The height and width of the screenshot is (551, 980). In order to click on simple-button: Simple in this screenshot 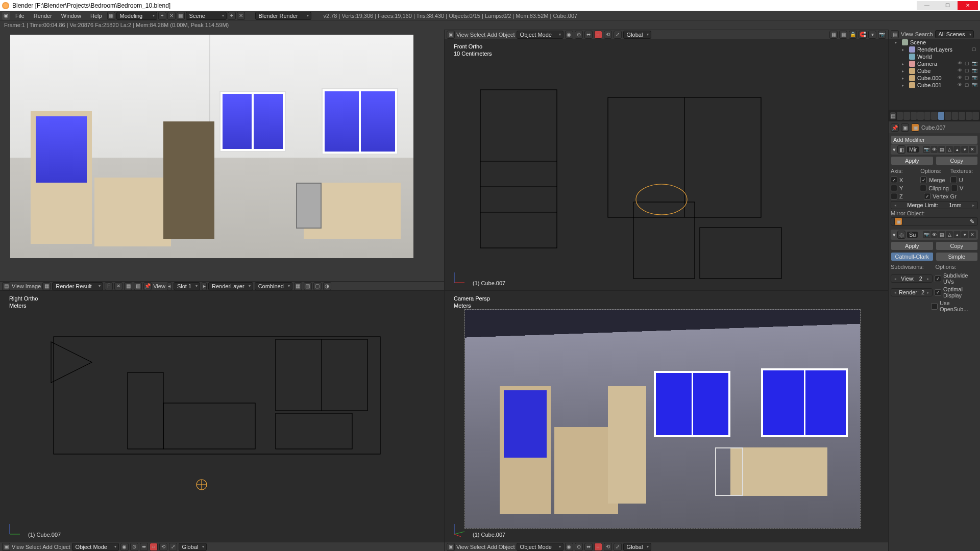, I will do `click(957, 257)`.